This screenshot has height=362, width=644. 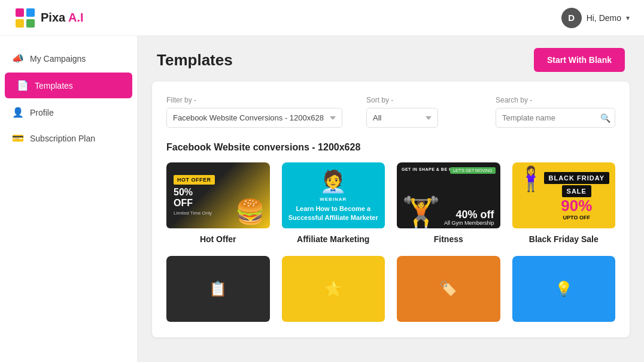 What do you see at coordinates (218, 289) in the screenshot?
I see `template-thumb-row2-1: 📋` at bounding box center [218, 289].